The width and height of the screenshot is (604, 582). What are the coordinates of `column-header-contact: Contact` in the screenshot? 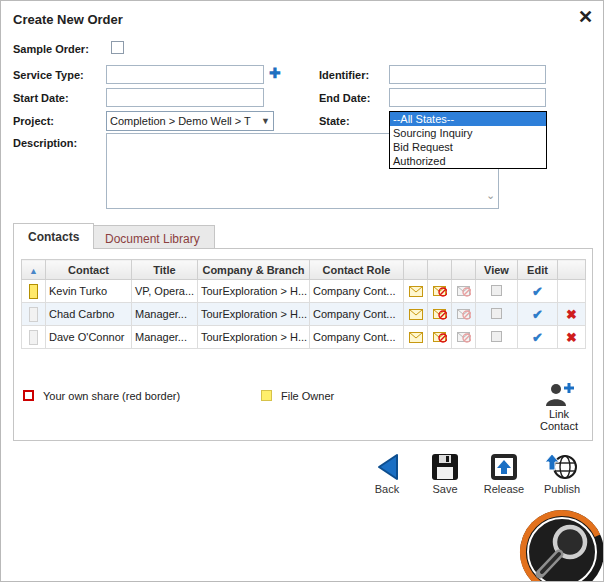 It's located at (89, 270).